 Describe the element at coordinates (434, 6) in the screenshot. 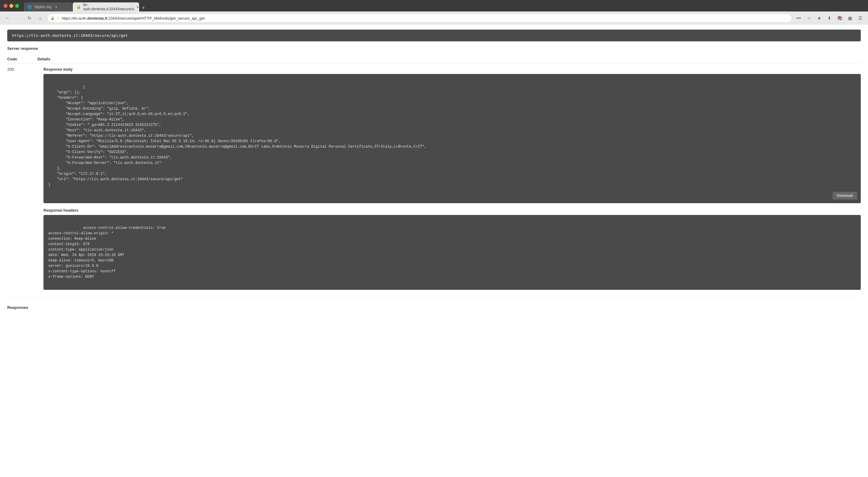

I see `title-bar: 🌐 httpbin.org ✕ 🔒 tls-auth.dontesta.it:1…` at that location.